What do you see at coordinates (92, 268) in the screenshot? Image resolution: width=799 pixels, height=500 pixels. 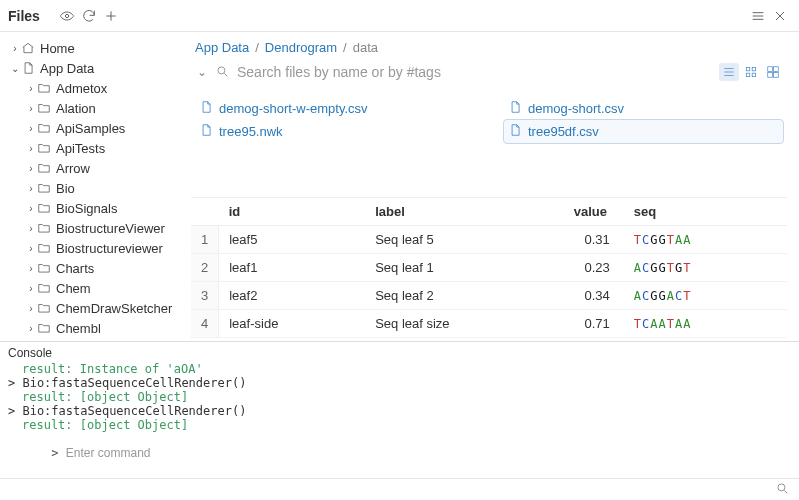 I see `tree-item: ›Charts` at bounding box center [92, 268].